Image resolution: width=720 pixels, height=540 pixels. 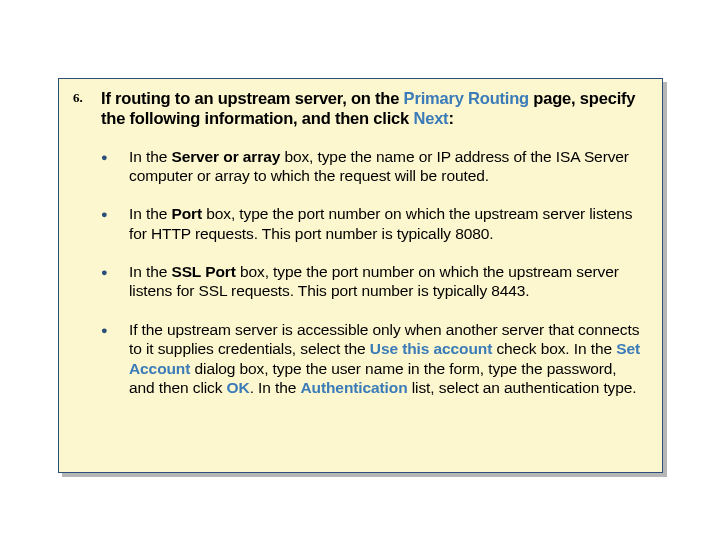 What do you see at coordinates (252, 98) in the screenshot?
I see `step-heading-seg1: If routing to an upstream server, on the` at bounding box center [252, 98].